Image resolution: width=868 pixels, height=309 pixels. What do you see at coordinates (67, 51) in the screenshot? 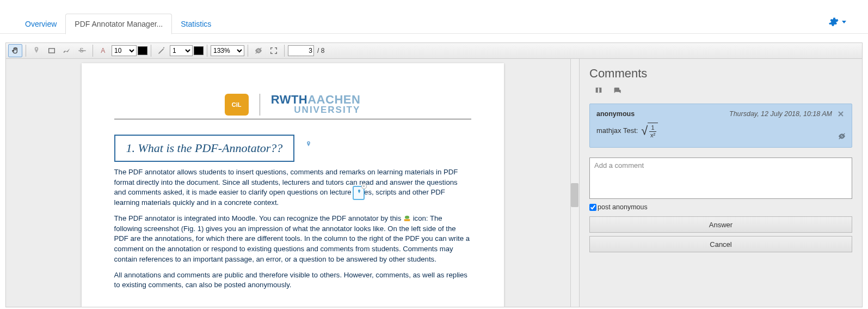
I see `highlight-tool-button` at bounding box center [67, 51].